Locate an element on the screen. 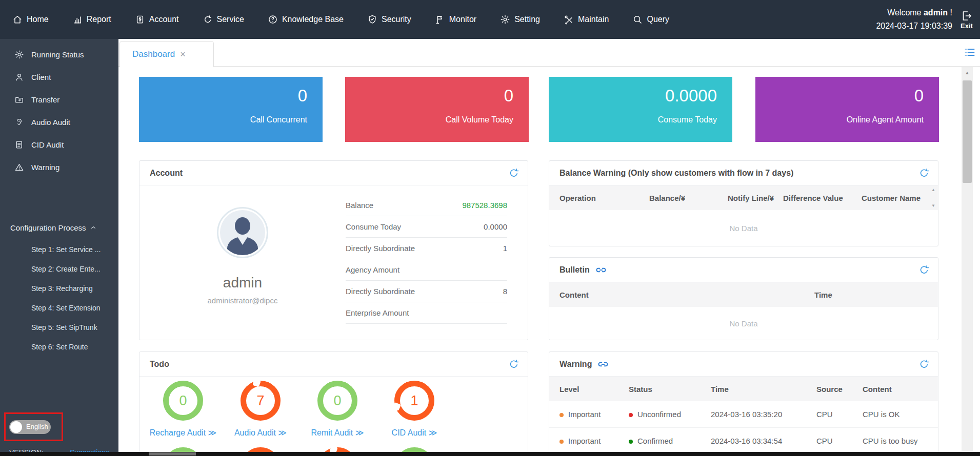  nav-item-label: Home is located at coordinates (38, 19).